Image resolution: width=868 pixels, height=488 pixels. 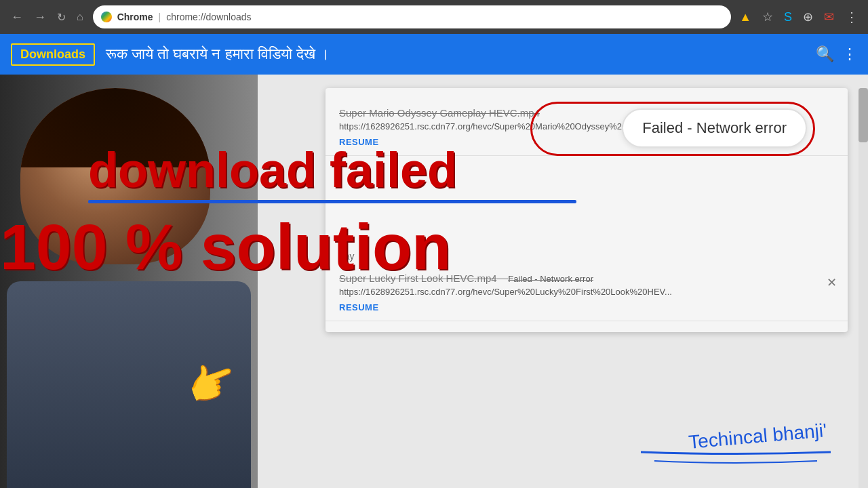 I want to click on download-actions-2: RESUME, so click(x=587, y=308).